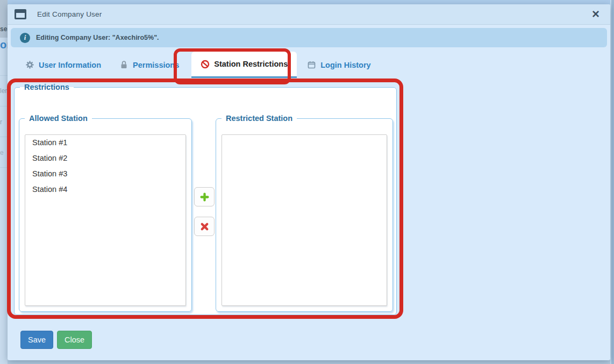 The height and width of the screenshot is (364, 614). Describe the element at coordinates (345, 65) in the screenshot. I see `tab-label: Login History` at that location.